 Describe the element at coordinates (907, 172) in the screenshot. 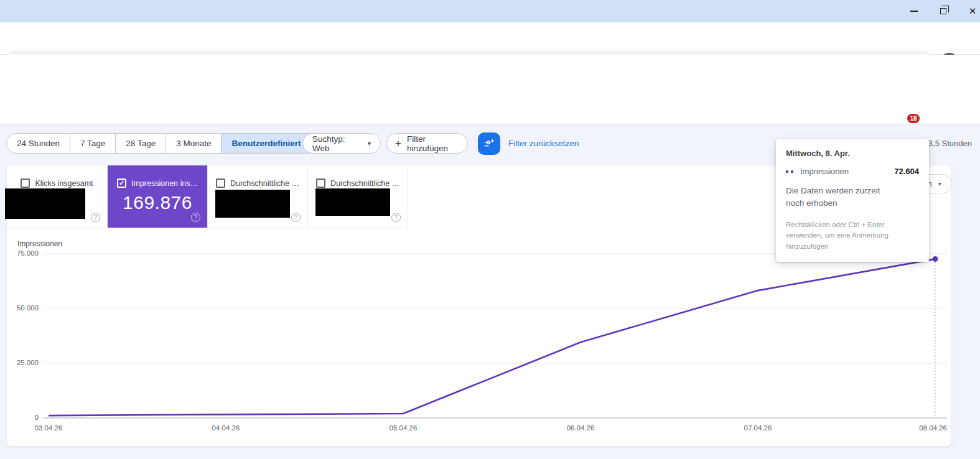

I see `tooltip-value: 72.604` at that location.